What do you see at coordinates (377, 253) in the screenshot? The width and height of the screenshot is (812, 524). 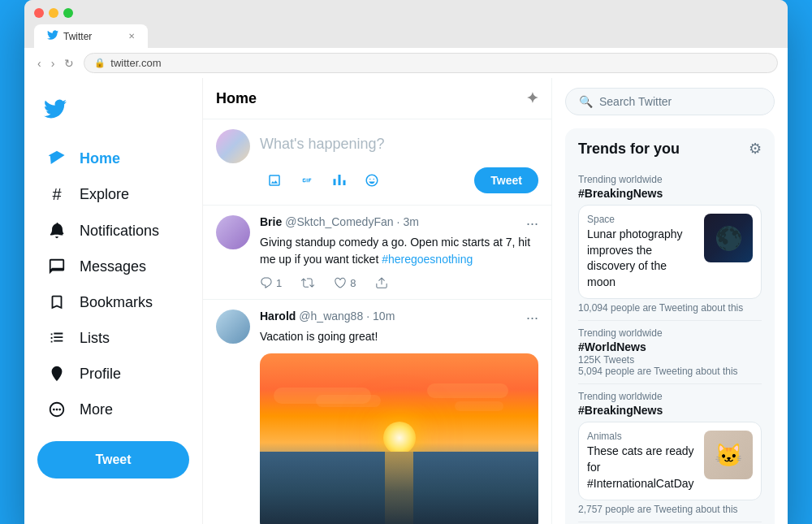 I see `tweet-item: Brie @Sktch_ComedyFan · 3m ··· Giving st…` at bounding box center [377, 253].